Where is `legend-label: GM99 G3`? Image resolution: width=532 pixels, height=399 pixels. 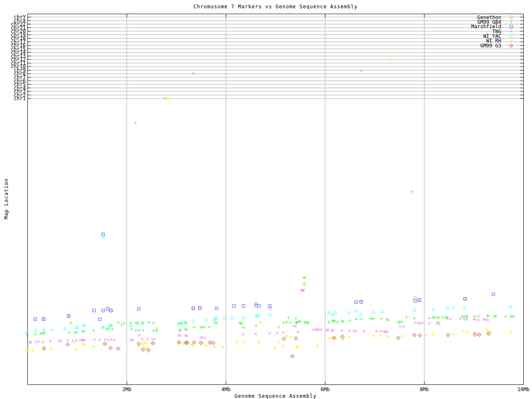
legend-label: GM99 G3 is located at coordinates (490, 46).